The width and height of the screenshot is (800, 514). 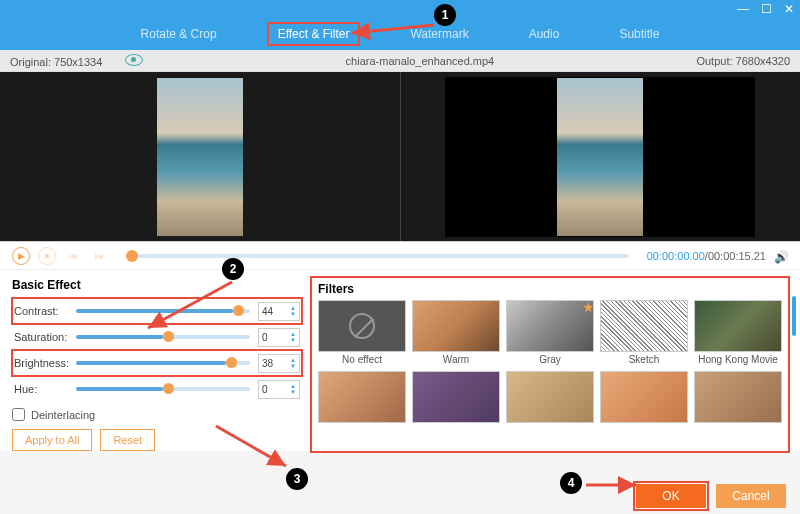 I want to click on filters-heading: Filters, so click(x=550, y=289).